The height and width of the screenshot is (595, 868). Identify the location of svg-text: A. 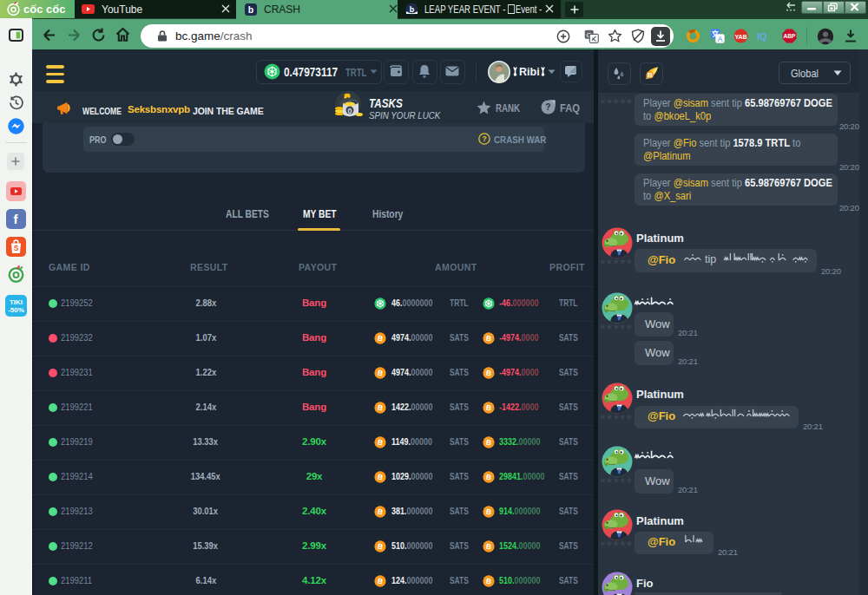
(720, 39).